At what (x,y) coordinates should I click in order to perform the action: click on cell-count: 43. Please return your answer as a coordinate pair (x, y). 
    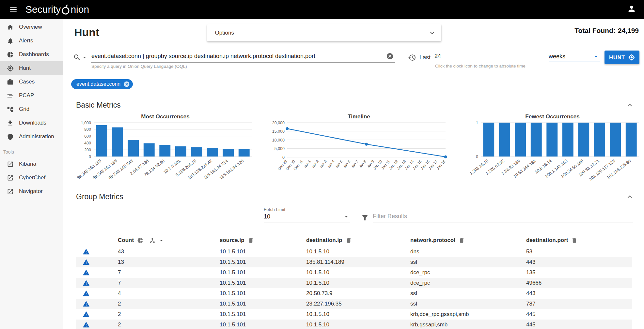
    Looking at the image, I should click on (169, 252).